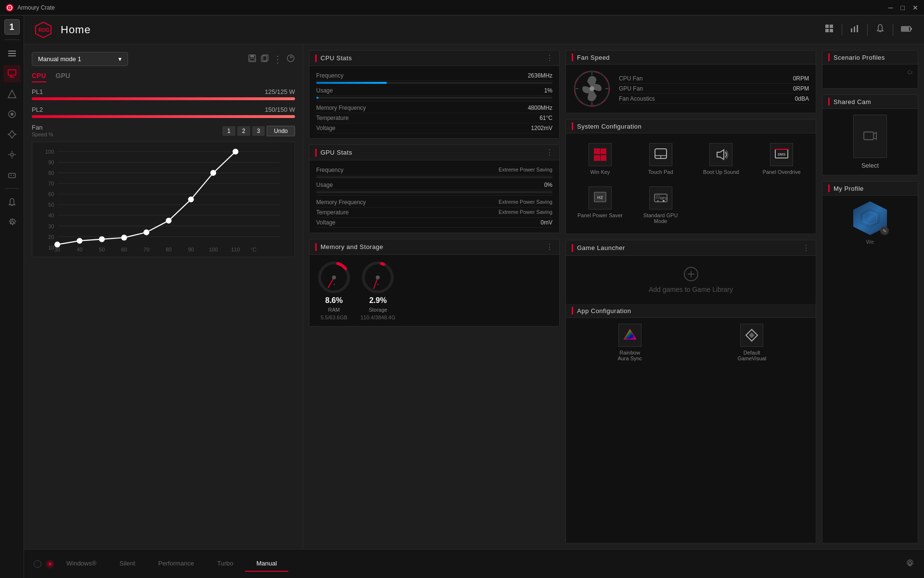  I want to click on svg-text: 20, so click(51, 237).